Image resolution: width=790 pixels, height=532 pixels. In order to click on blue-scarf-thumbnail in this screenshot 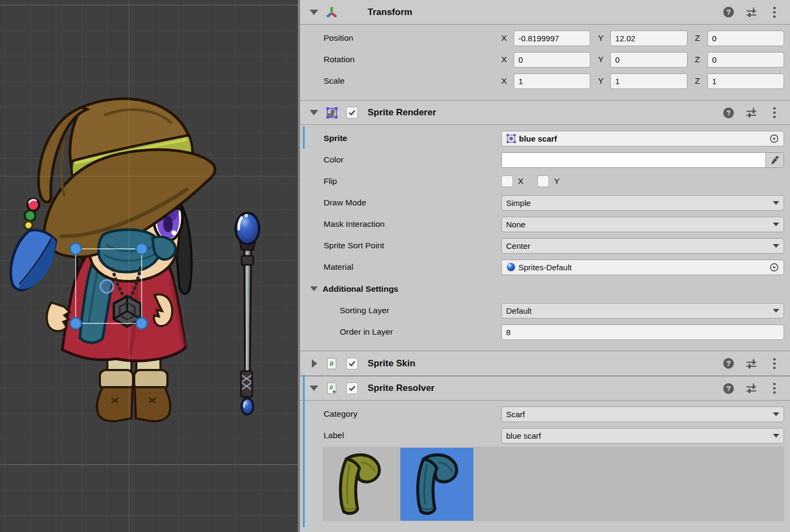, I will do `click(437, 484)`.